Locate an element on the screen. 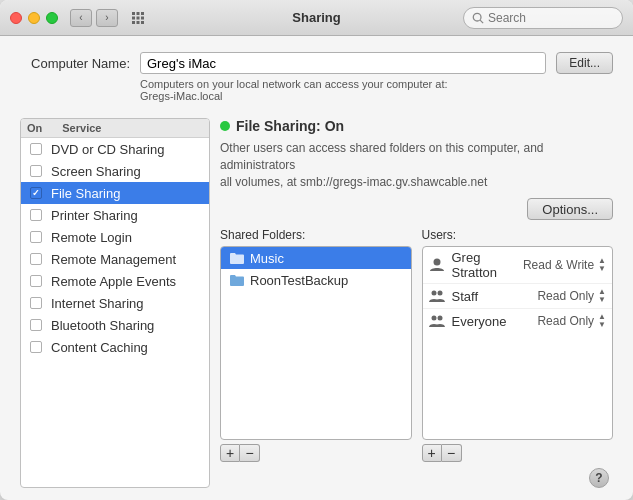 The image size is (633, 500). sidebar-item-internet-sharing: Internet Sharing is located at coordinates (115, 303).